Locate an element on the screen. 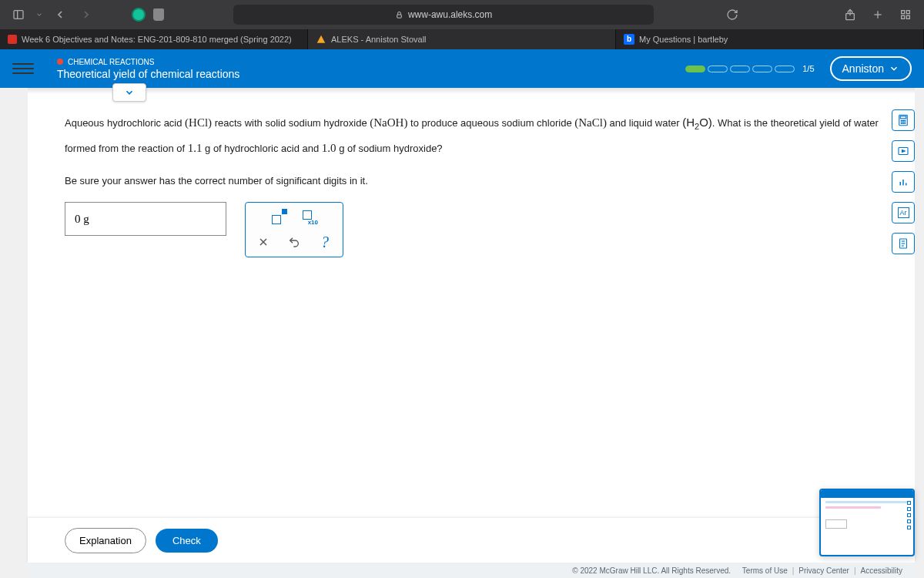 Image resolution: width=924 pixels, height=578 pixels. tab-label: ALEKS - Anniston Stovall is located at coordinates (379, 39).